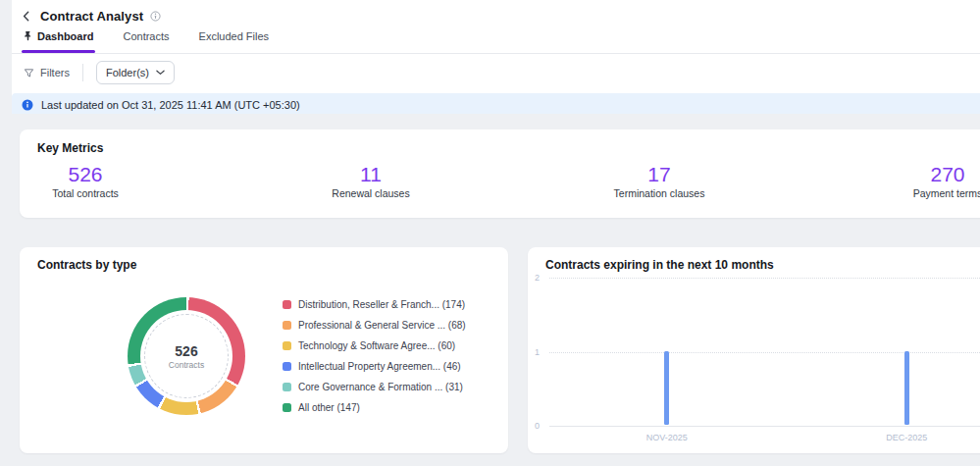  What do you see at coordinates (659, 265) in the screenshot?
I see `expiring-contracts-title: Contracts expiring in the next 10 months` at bounding box center [659, 265].